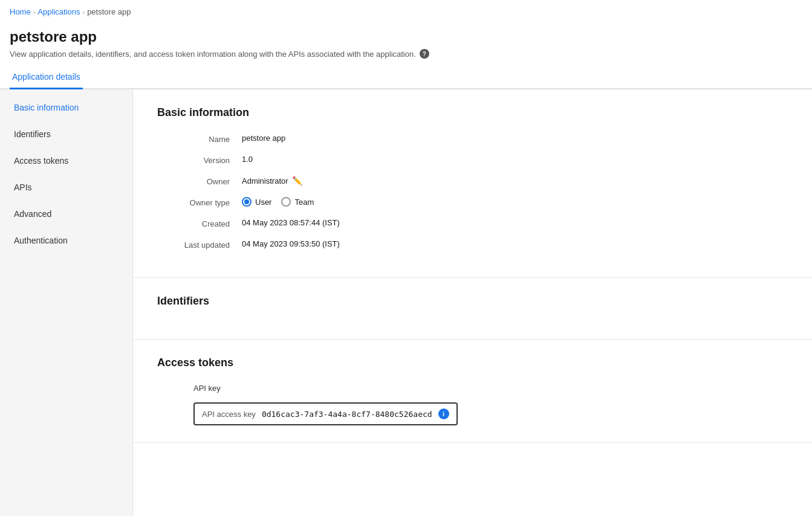 The width and height of the screenshot is (812, 516). What do you see at coordinates (473, 160) in the screenshot?
I see `field-row-version: Version 1.0` at bounding box center [473, 160].